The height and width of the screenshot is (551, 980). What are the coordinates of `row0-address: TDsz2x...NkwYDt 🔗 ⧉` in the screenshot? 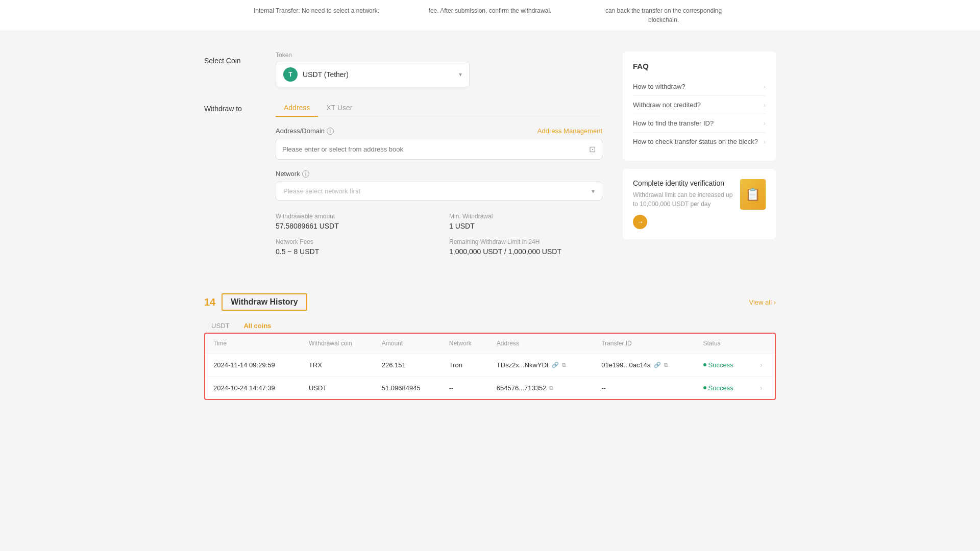 It's located at (541, 365).